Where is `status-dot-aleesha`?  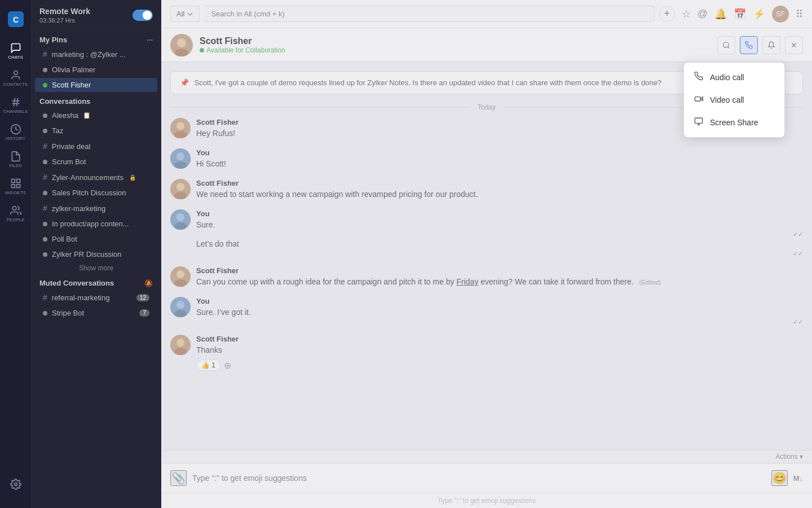 status-dot-aleesha is located at coordinates (45, 116).